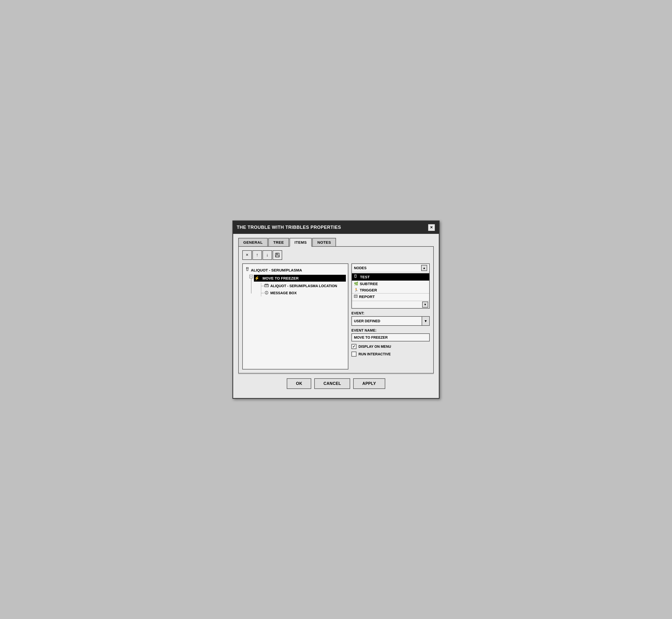 The width and height of the screenshot is (672, 619). What do you see at coordinates (365, 277) in the screenshot?
I see `nodes-item-0-label: TEST` at bounding box center [365, 277].